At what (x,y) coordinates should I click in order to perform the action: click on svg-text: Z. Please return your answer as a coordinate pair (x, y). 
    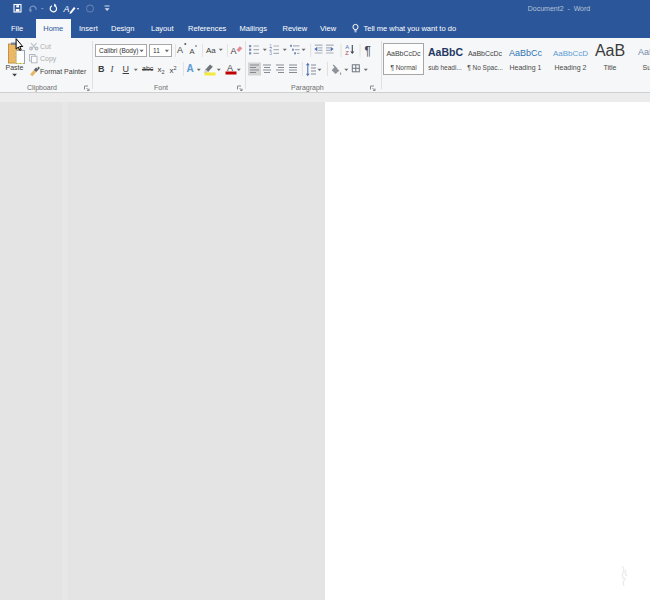
    Looking at the image, I should click on (347, 53).